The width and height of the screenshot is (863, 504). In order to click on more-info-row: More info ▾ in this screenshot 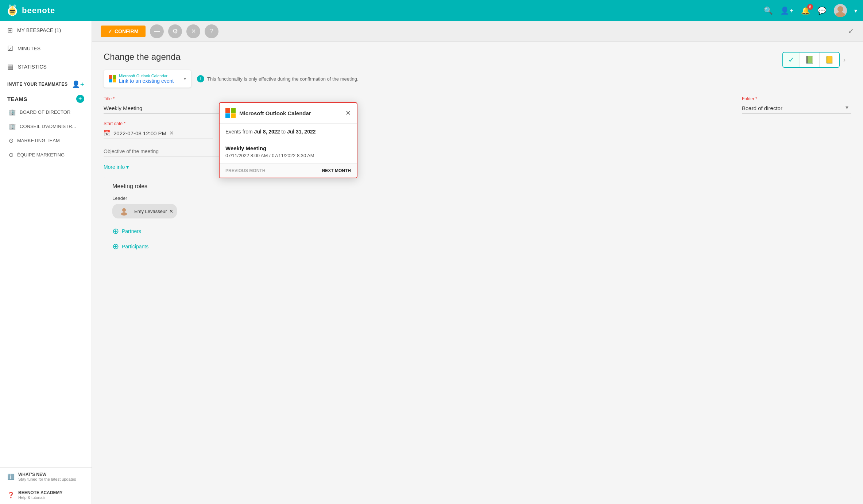, I will do `click(477, 167)`.